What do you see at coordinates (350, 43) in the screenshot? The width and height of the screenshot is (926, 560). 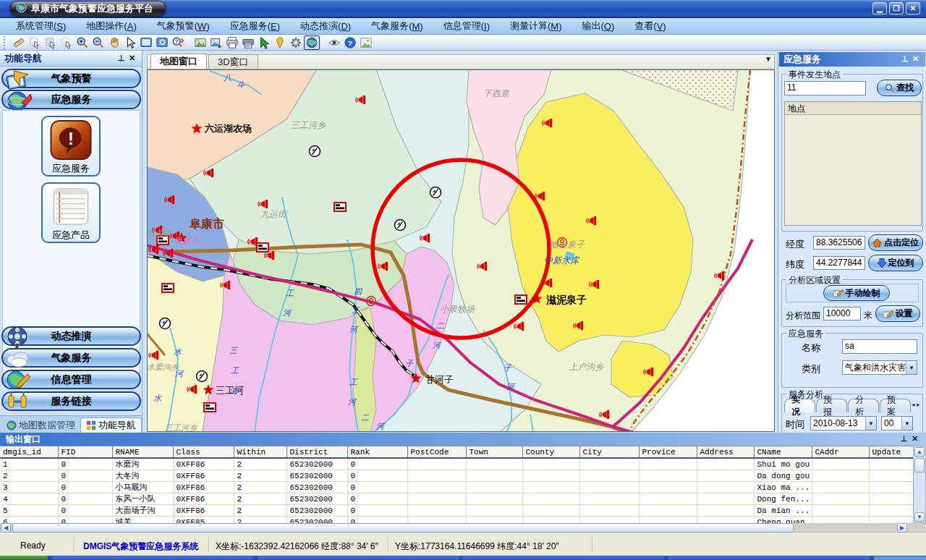 I see `help-icon: ?` at bounding box center [350, 43].